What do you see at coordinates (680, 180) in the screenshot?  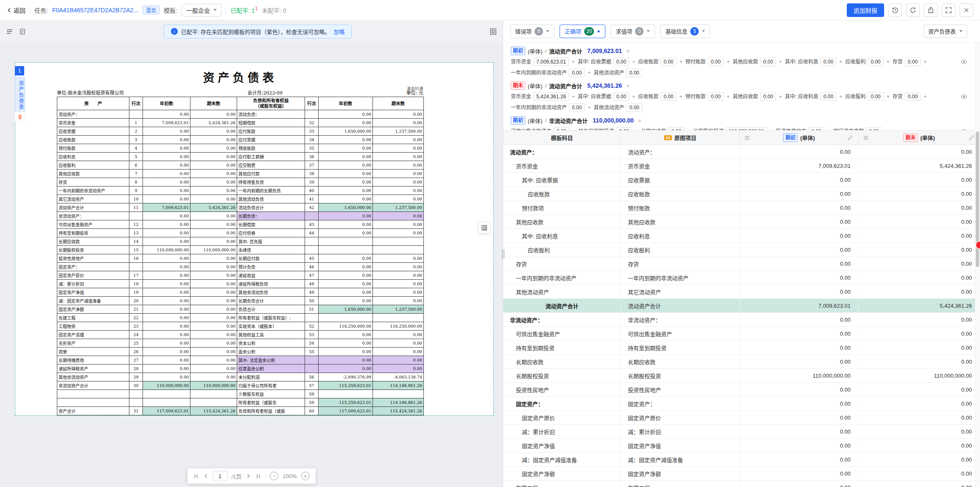 I see `original-item: 应收票据` at bounding box center [680, 180].